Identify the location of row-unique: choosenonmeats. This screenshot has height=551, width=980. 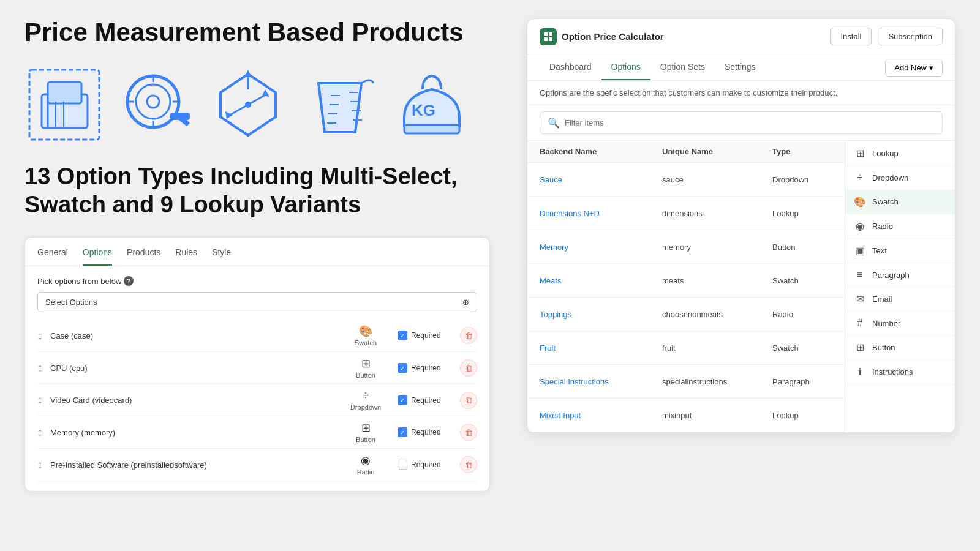
(717, 315).